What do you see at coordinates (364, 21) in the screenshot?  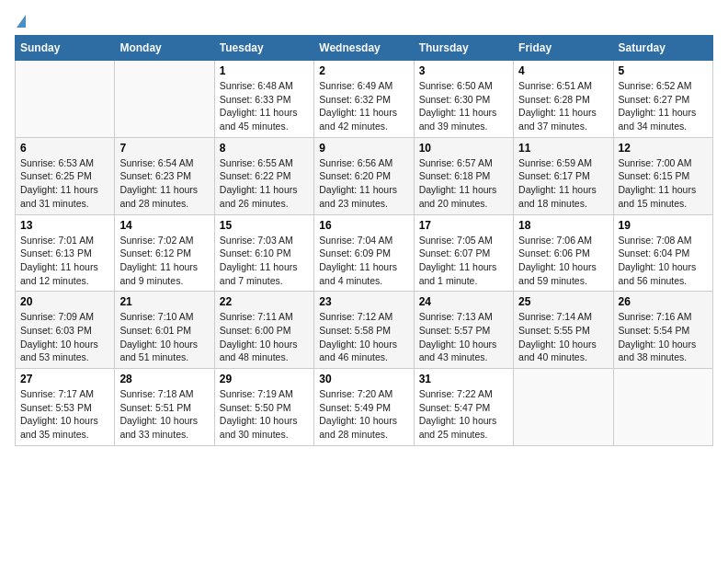 I see `page-header` at bounding box center [364, 21].